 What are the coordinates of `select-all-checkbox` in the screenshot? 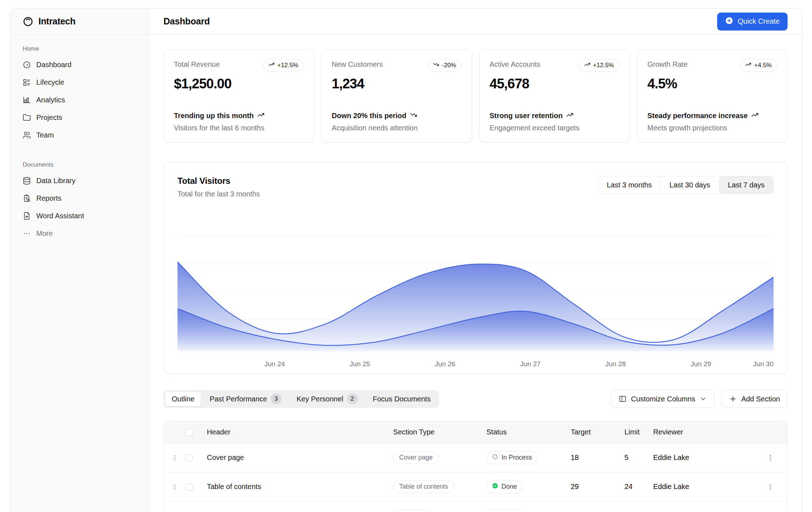 It's located at (189, 432).